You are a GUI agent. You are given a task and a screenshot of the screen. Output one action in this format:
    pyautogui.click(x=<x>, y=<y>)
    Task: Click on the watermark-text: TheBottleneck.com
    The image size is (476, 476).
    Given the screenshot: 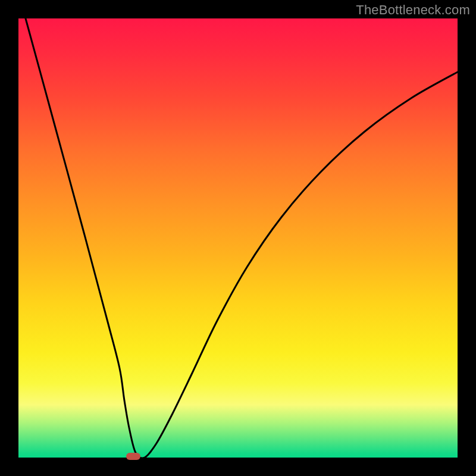 What is the action you would take?
    pyautogui.click(x=413, y=10)
    